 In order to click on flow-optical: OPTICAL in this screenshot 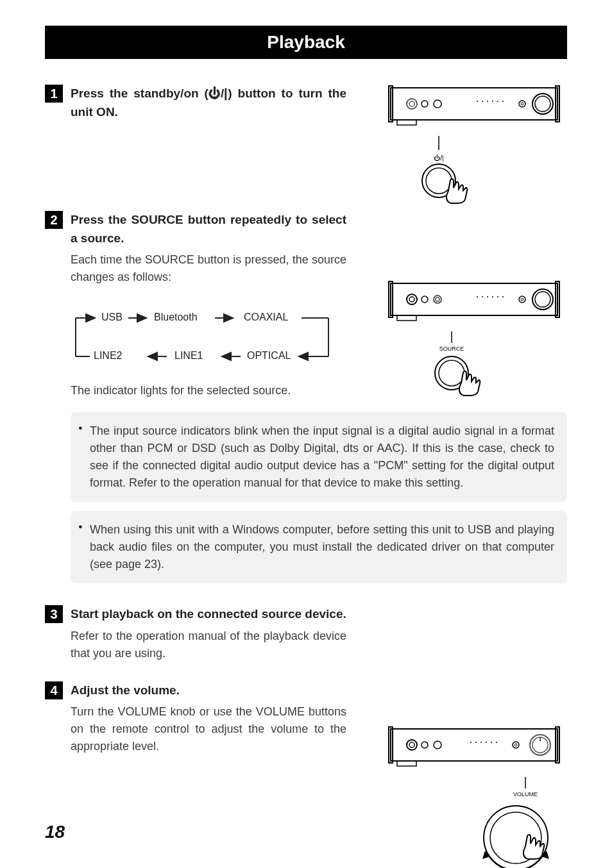, I will do `click(269, 356)`.